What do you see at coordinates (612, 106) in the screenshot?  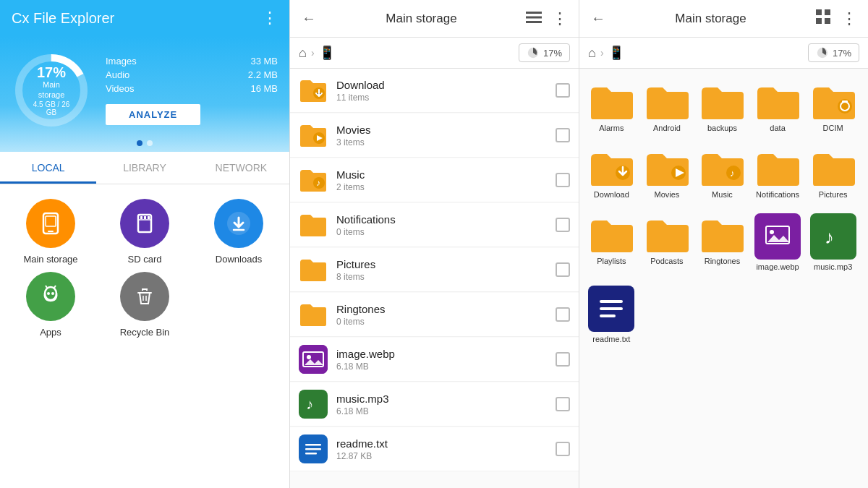 I see `grid-item: Alarms` at bounding box center [612, 106].